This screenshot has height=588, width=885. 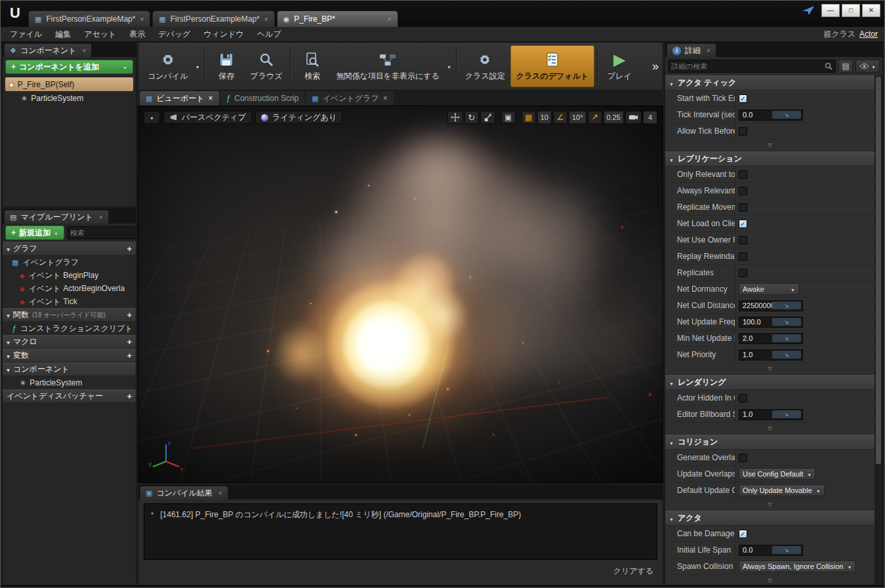 I want to click on dropdown-update-overlaps-m: Use Config Default, so click(x=777, y=474).